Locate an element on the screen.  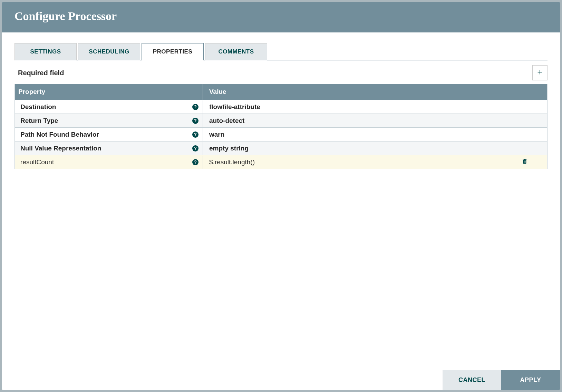
cancel-button: CANCEL is located at coordinates (472, 380).